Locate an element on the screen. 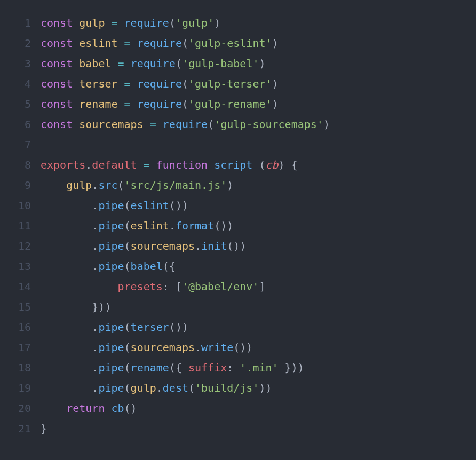 The image size is (476, 460). code-line: 5const rename = require('gulp-rename') is located at coordinates (238, 104).